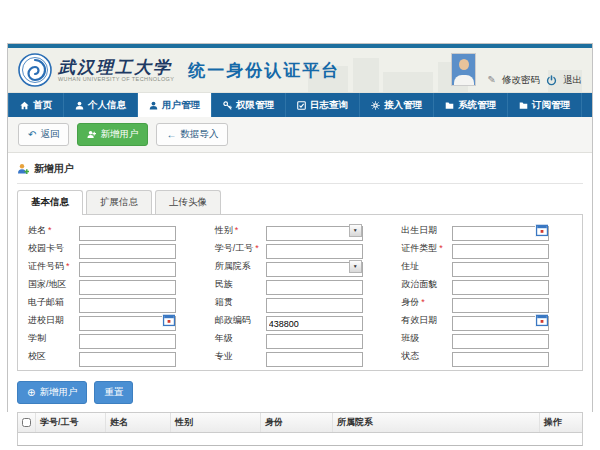  What do you see at coordinates (329, 106) in the screenshot?
I see `nav-item-label: 日志查询` at bounding box center [329, 106].